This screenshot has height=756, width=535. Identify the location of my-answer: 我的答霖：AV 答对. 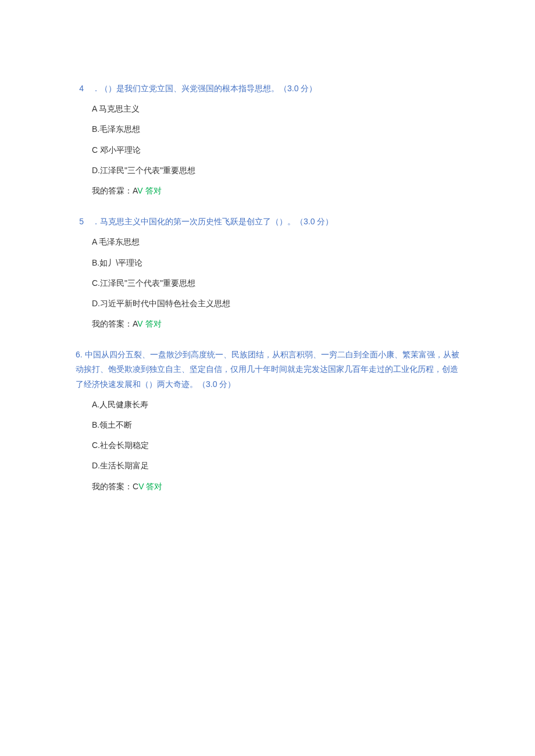
(268, 191).